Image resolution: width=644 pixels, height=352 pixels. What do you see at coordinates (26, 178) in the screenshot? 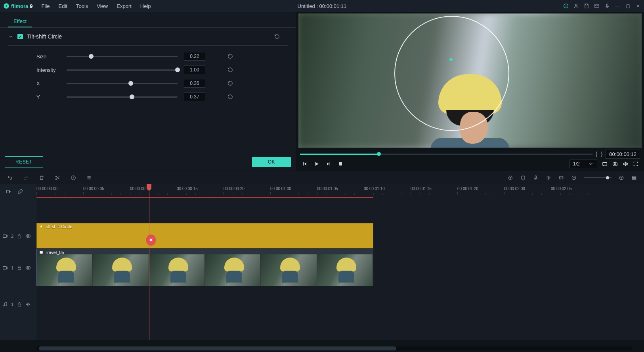
I see `redo-icon` at bounding box center [26, 178].